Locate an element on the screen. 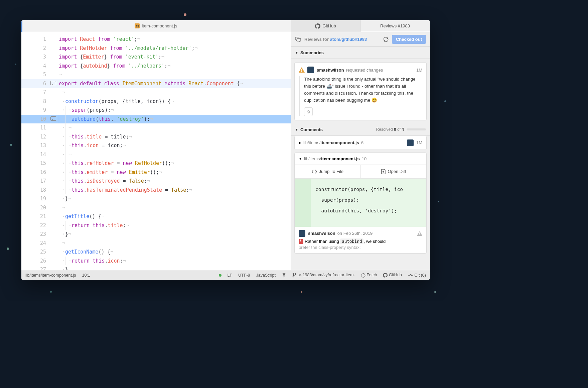 This screenshot has width=588, height=388. review-user: smashwilson is located at coordinates (330, 70).